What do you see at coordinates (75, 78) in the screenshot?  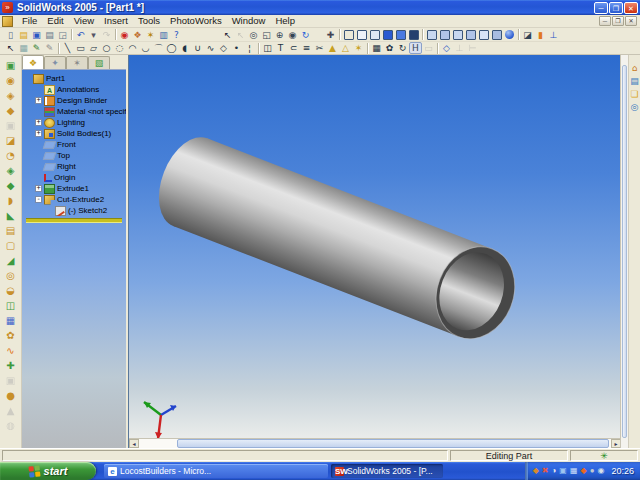 I see `tree-item-part1: Part1` at bounding box center [75, 78].